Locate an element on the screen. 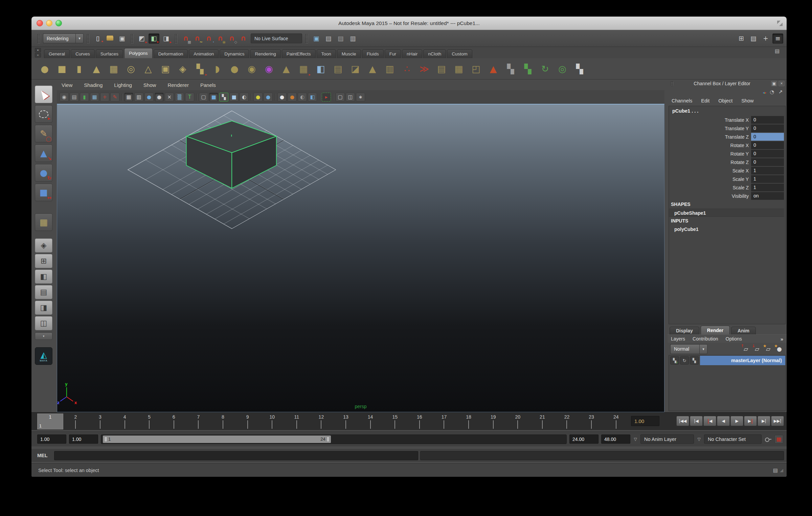 The width and height of the screenshot is (812, 516). channel-box-menu: Show is located at coordinates (747, 101).